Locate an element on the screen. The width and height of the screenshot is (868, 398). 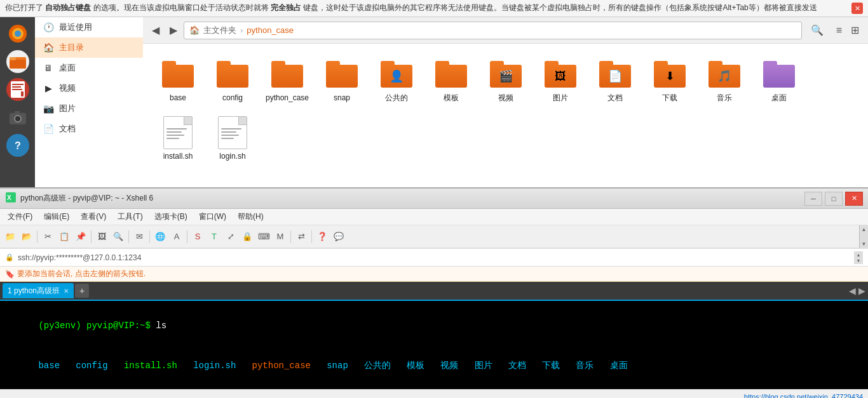
term-dir-install: install.sh is located at coordinates (151, 366).